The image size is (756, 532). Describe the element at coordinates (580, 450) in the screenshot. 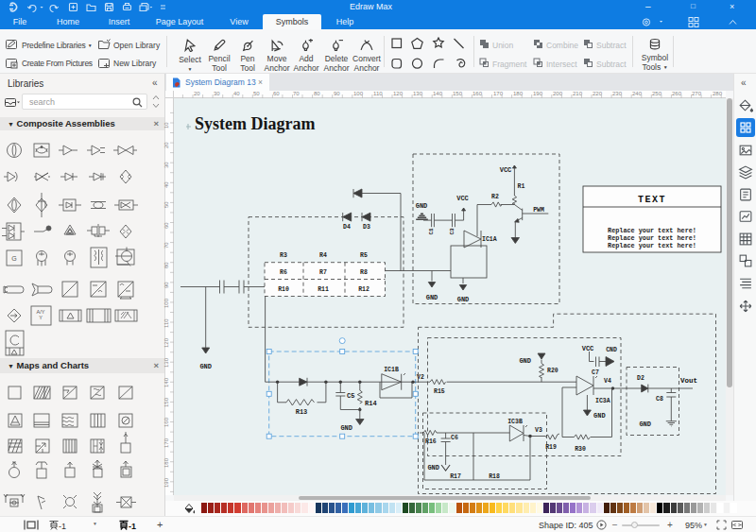

I see `svg-text: R30` at that location.